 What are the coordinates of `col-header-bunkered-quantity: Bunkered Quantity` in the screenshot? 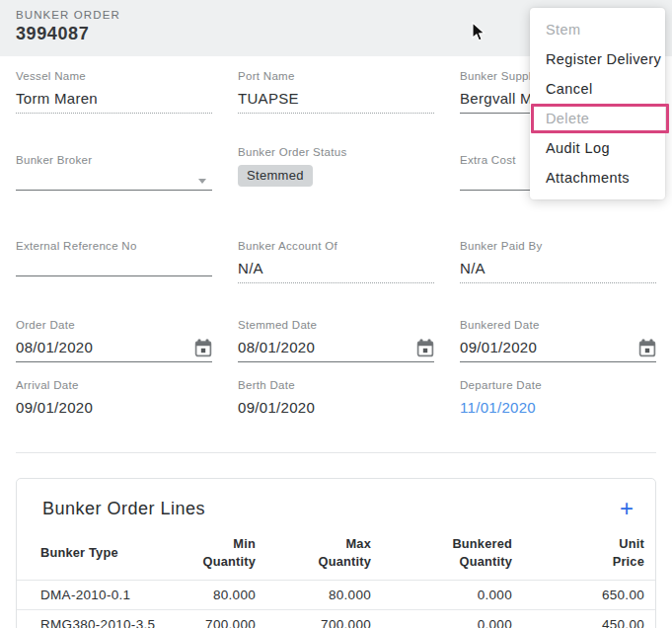 It's located at (442, 553).